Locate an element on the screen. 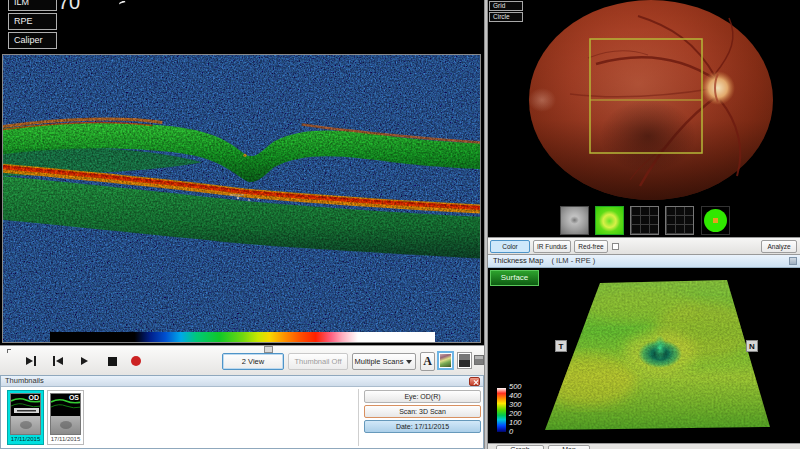  skip-start-icon is located at coordinates (60, 361).